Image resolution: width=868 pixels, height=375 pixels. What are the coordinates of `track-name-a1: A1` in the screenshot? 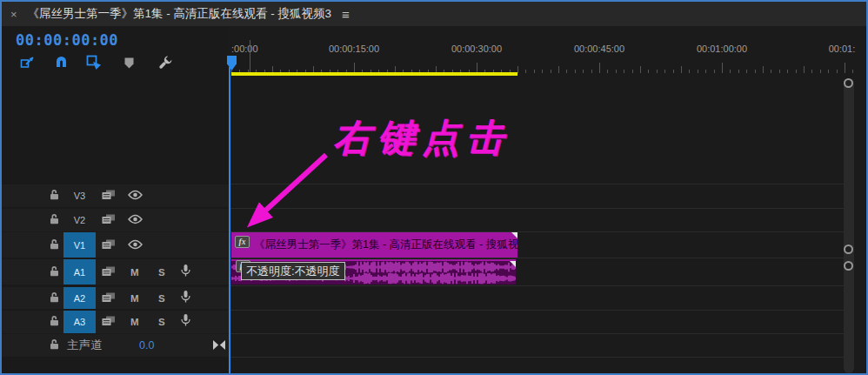 It's located at (80, 271).